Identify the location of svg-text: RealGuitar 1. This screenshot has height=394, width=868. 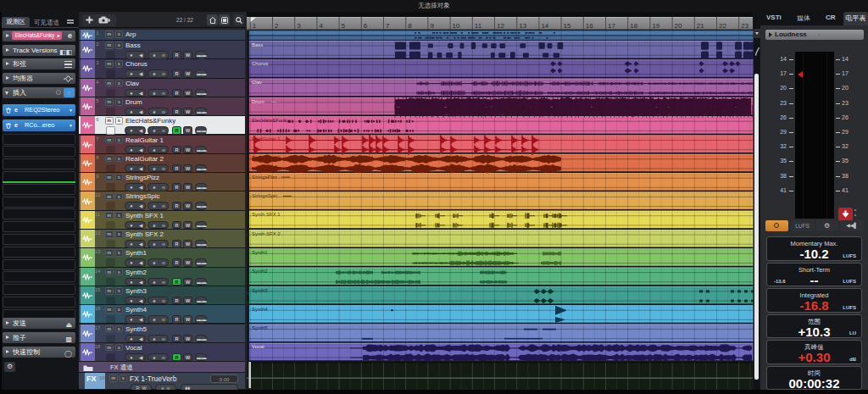
(266, 139).